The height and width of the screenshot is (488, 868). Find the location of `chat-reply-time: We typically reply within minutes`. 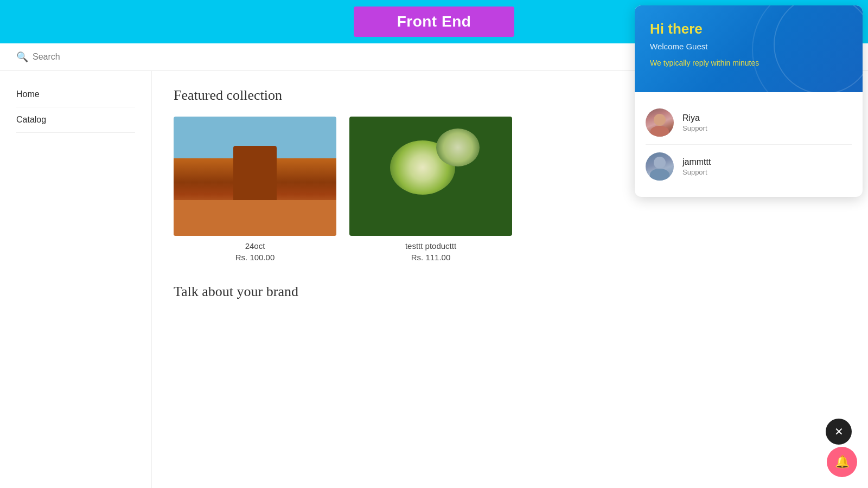

chat-reply-time: We typically reply within minutes is located at coordinates (749, 63).